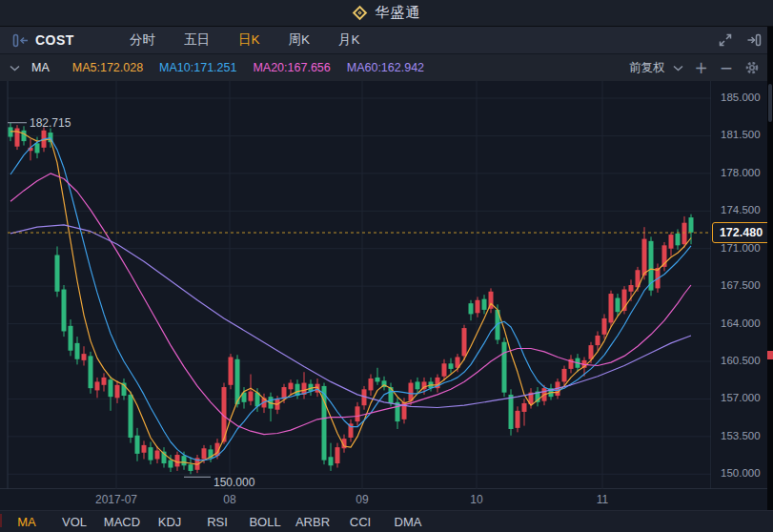  I want to click on y-axis-label: 157.000, so click(741, 398).